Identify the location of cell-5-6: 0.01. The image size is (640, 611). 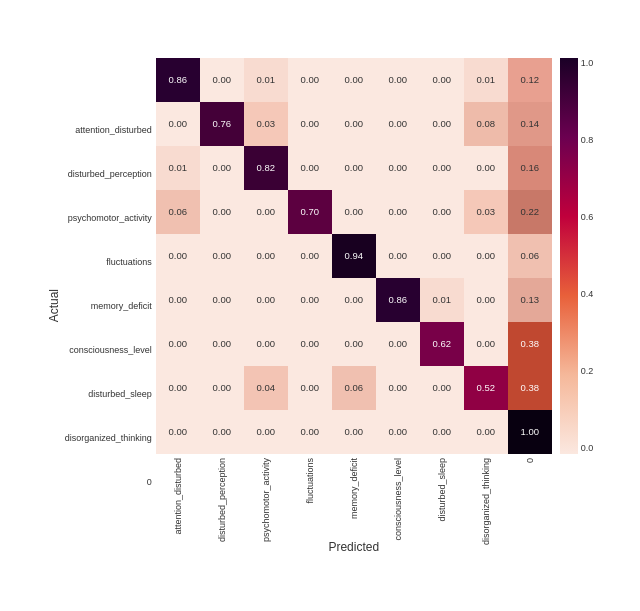
(442, 300).